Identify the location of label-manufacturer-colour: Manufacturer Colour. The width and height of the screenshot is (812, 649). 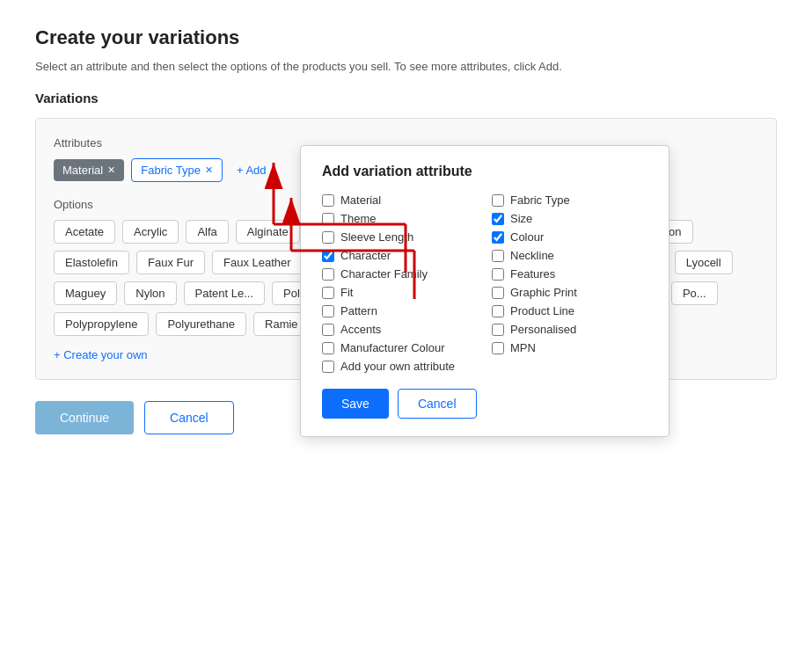
(392, 348).